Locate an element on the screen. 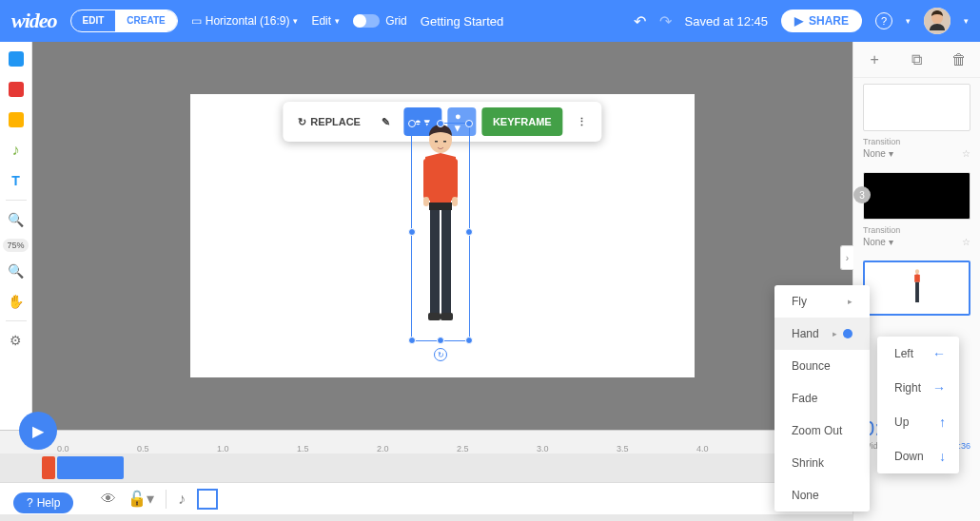  help-button: ? Help is located at coordinates (44, 503).